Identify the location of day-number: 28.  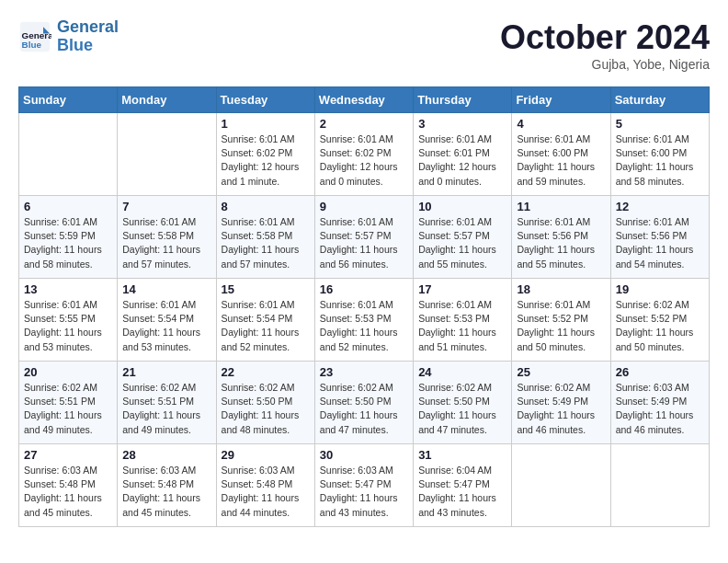
(166, 454).